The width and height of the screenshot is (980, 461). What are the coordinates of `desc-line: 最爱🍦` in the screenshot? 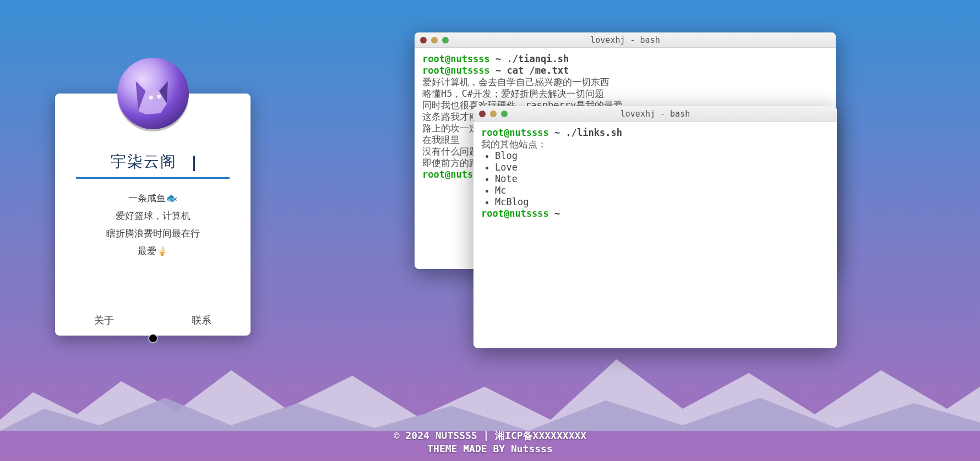 It's located at (153, 251).